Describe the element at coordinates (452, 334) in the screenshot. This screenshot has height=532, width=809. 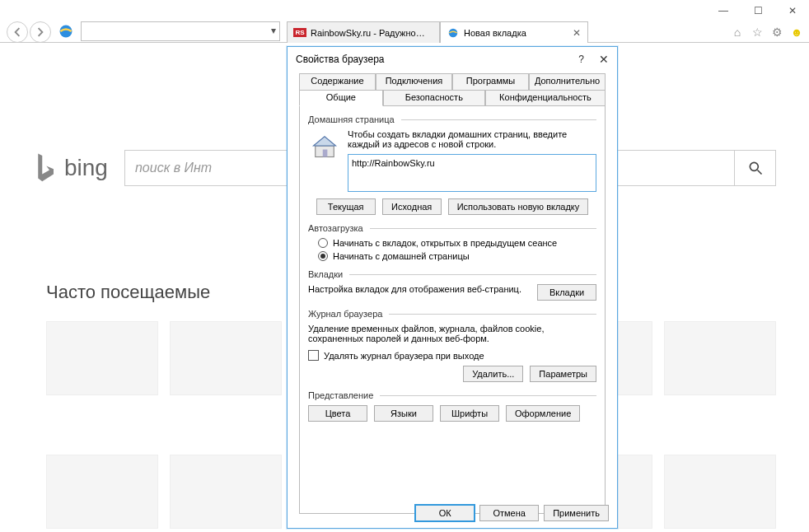
I see `history-desc: Удаление временных файлов, журнала, файл…` at that location.